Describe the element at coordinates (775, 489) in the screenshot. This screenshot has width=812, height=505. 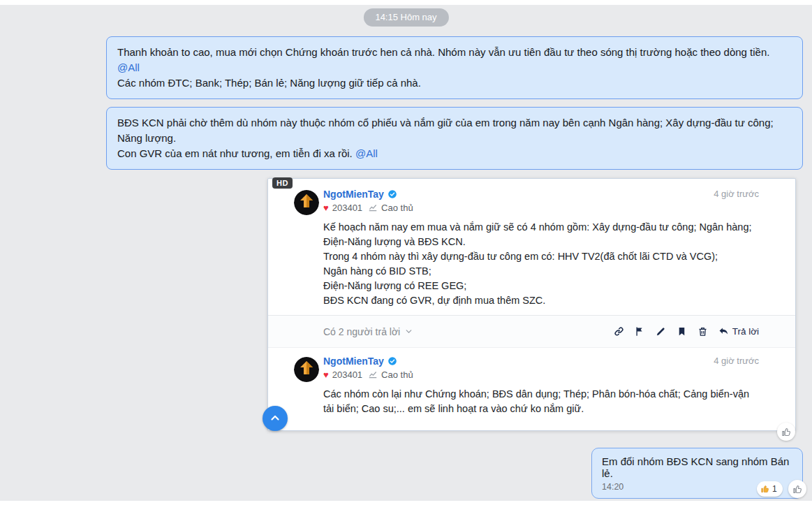
I see `reaction-count: 1` at that location.